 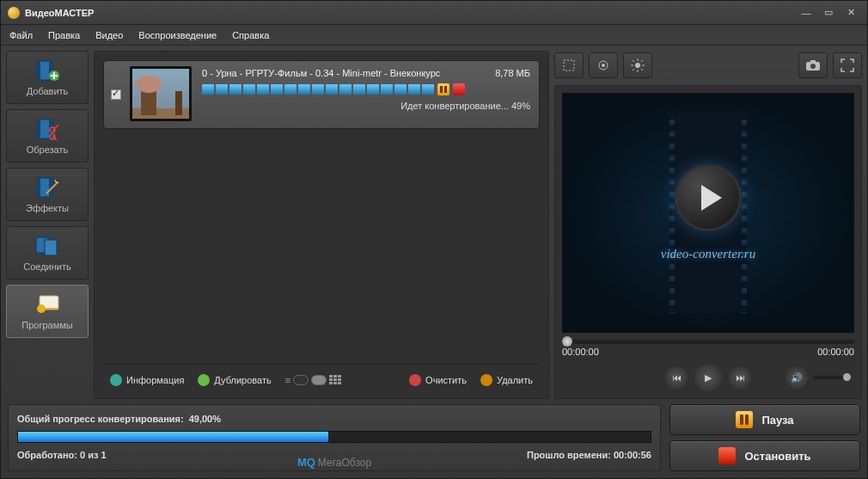 I want to click on menu-file: Файл, so click(x=21, y=35).